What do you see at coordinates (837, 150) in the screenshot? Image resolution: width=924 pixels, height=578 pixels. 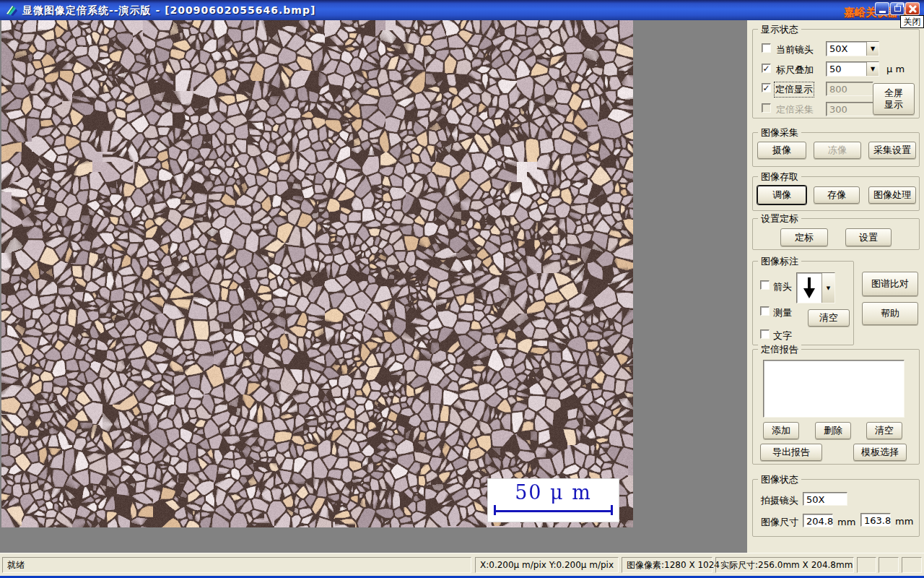 I see `freeze-button: 冻像` at bounding box center [837, 150].